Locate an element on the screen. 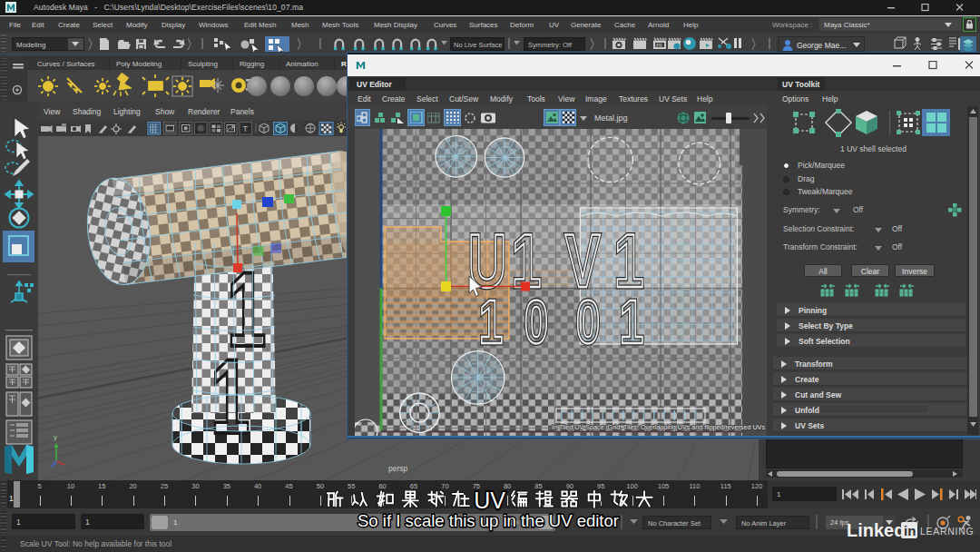  svg-text: y is located at coordinates (55, 438).